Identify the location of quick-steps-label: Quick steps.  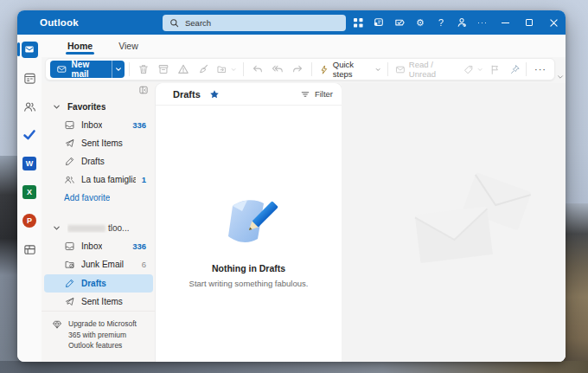
(353, 69).